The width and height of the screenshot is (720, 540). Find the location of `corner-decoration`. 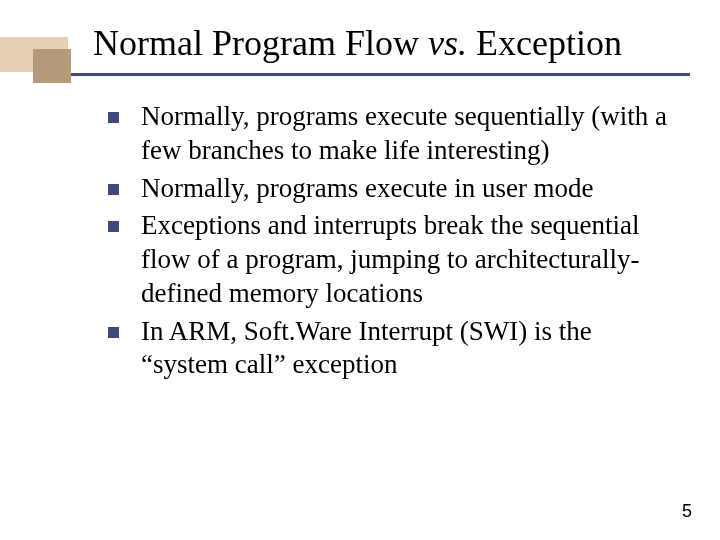

corner-decoration is located at coordinates (42, 57).